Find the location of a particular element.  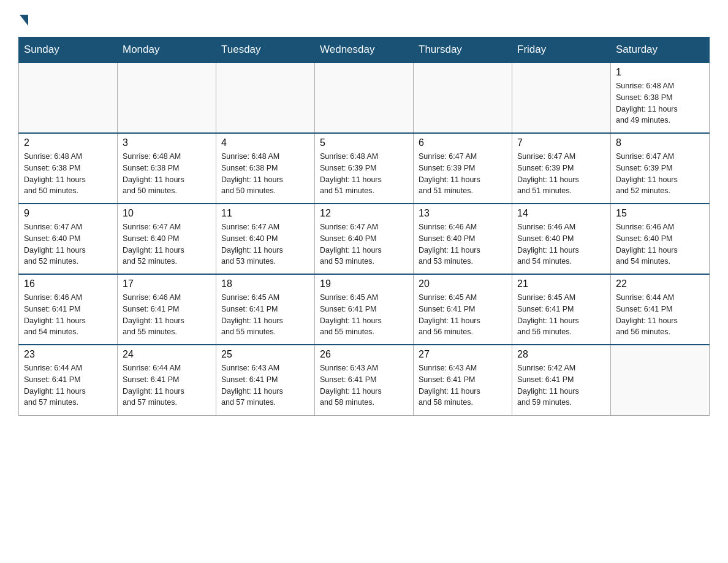

day-number: 8 is located at coordinates (660, 143).